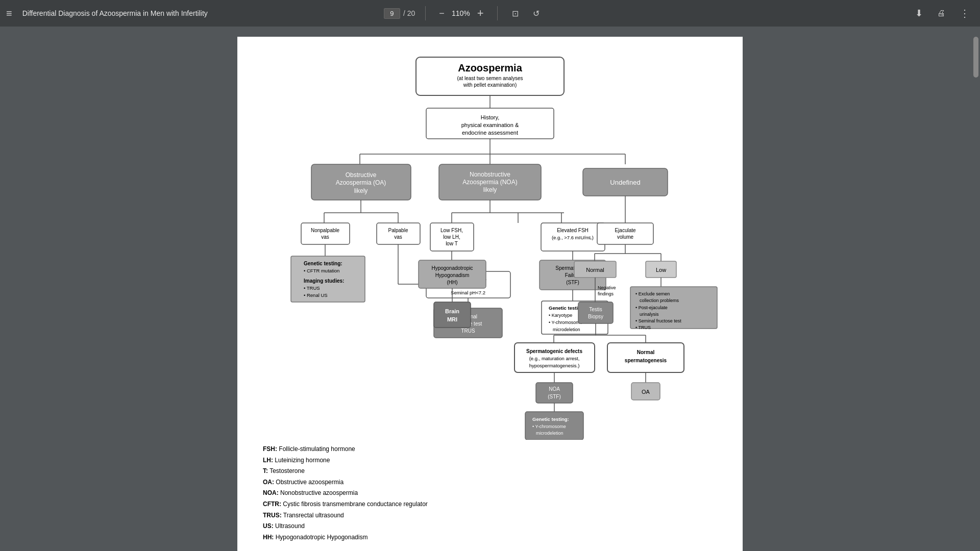 The width and height of the screenshot is (980, 551). Describe the element at coordinates (976, 57) in the screenshot. I see `scroll-thumb` at that location.